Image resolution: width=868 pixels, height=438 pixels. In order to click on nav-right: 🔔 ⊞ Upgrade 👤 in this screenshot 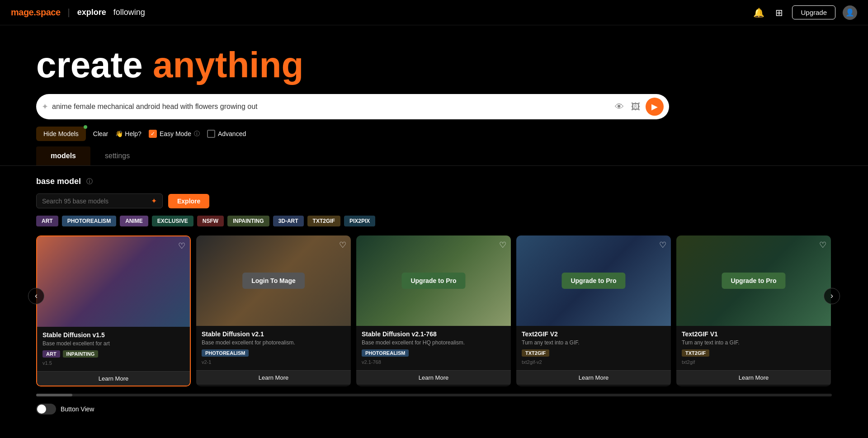, I will do `click(804, 13)`.